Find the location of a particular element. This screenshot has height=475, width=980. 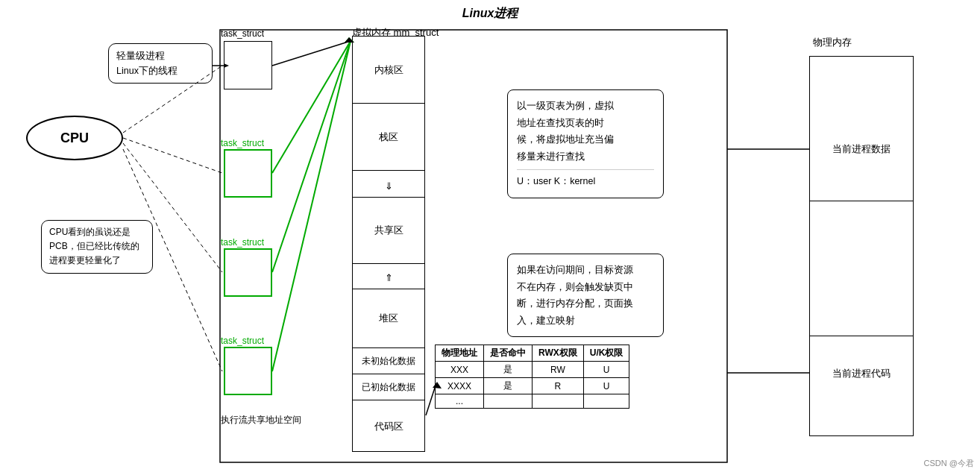

page-table-r1c3: U is located at coordinates (606, 386).